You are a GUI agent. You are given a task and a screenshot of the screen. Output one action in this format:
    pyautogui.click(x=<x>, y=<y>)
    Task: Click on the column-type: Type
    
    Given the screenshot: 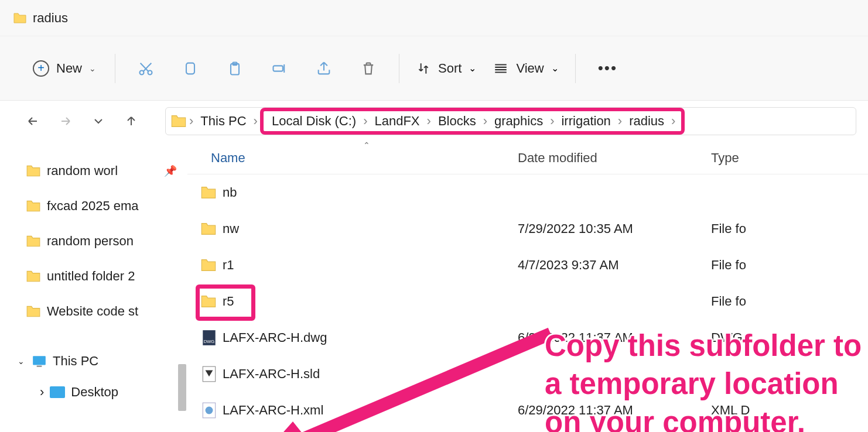 What is the action you would take?
    pyautogui.click(x=790, y=158)
    